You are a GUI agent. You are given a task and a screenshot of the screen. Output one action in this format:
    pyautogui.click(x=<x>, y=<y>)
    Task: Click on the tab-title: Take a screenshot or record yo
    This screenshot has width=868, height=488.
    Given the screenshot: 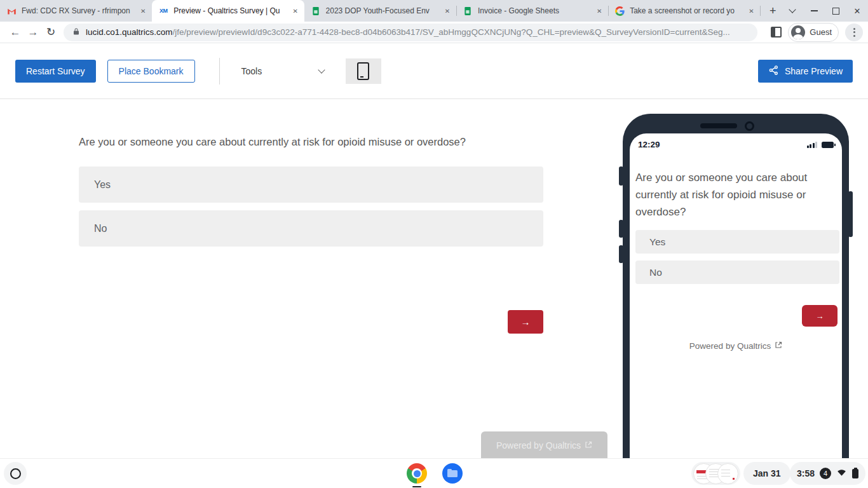 What is the action you would take?
    pyautogui.click(x=685, y=11)
    